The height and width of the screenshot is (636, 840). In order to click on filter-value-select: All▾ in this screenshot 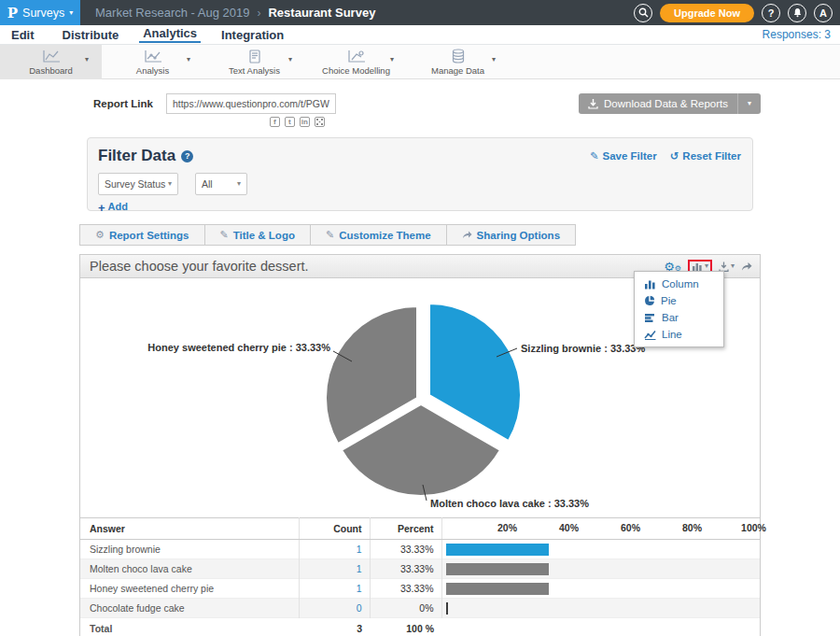, I will do `click(221, 184)`.